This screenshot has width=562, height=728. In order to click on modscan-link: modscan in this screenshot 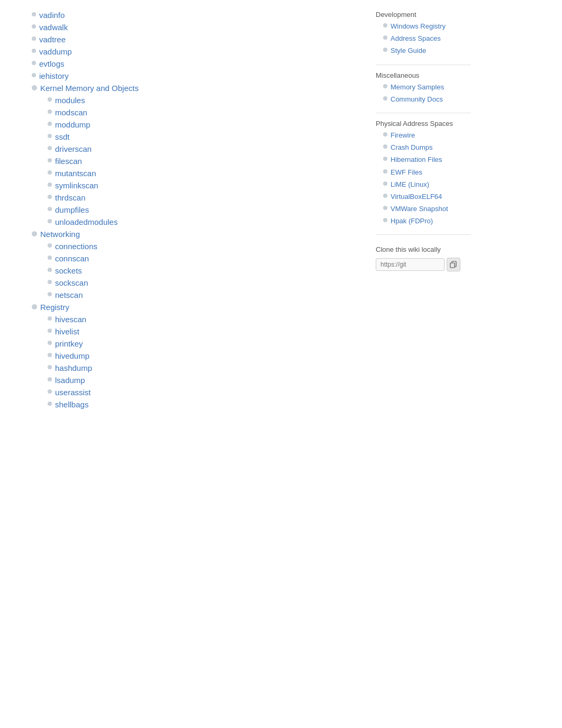, I will do `click(71, 112)`.